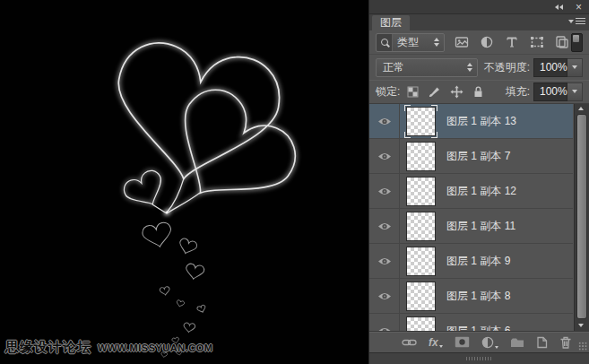 Image resolution: width=589 pixels, height=364 pixels. Describe the element at coordinates (489, 342) in the screenshot. I see `adjustment-layer-button` at that location.